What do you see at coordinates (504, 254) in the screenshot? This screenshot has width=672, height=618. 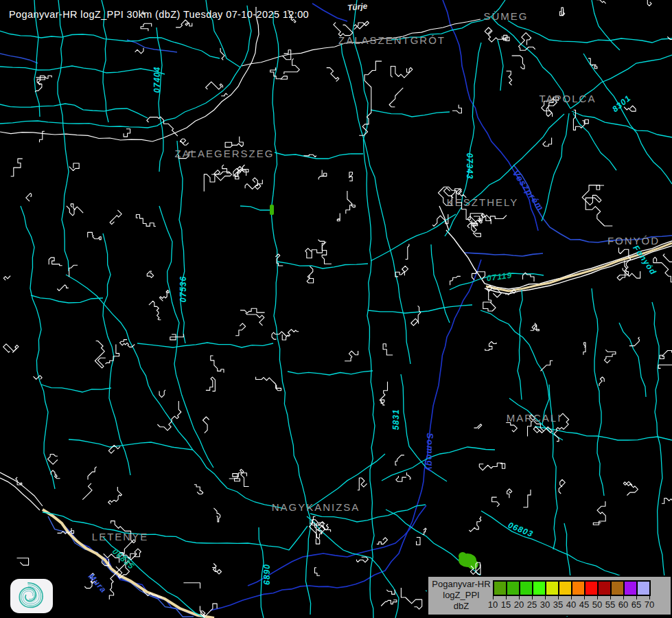 I see `lake-shore-line` at bounding box center [504, 254].